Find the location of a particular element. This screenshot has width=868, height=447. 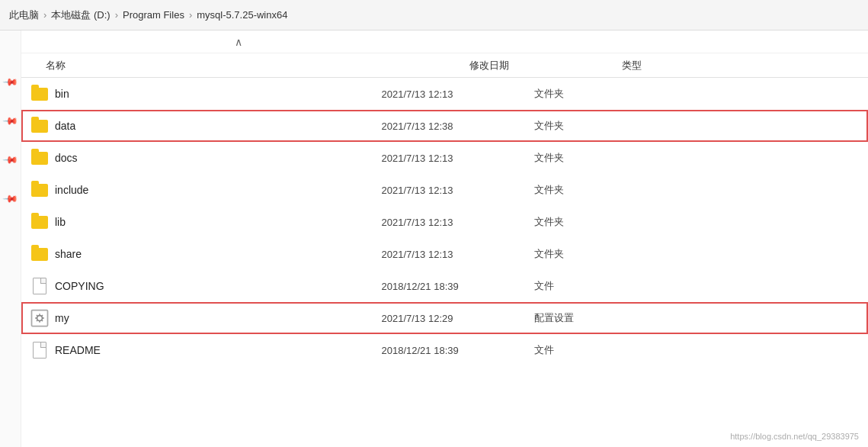

file-icon-data is located at coordinates (40, 127).